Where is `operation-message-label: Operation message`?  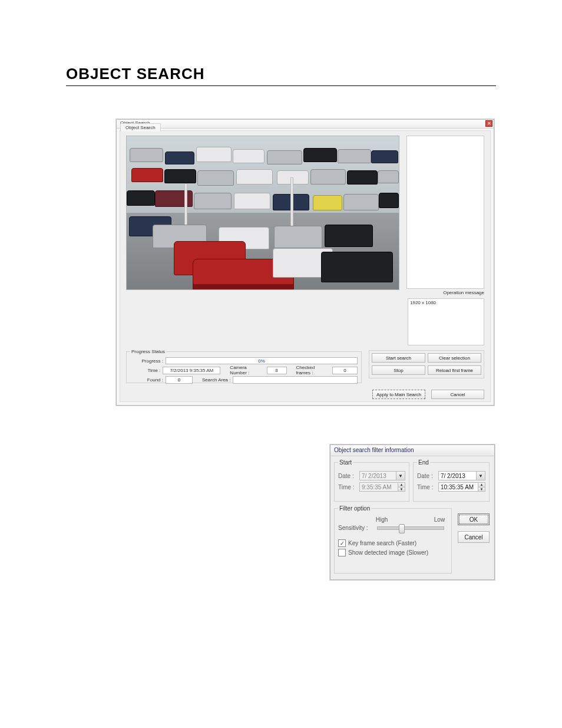 operation-message-label: Operation message is located at coordinates (446, 292).